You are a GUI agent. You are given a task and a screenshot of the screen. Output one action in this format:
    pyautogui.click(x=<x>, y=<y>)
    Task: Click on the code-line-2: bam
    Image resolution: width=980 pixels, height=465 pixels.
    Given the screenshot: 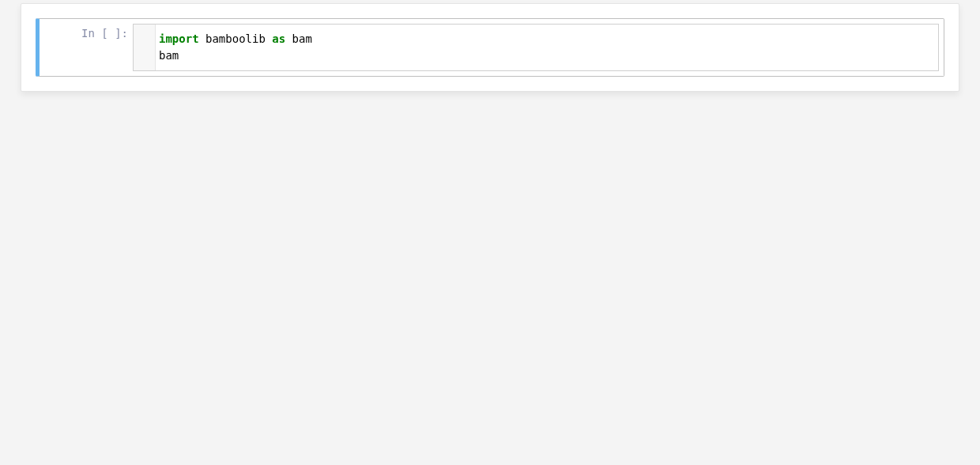 What is the action you would take?
    pyautogui.click(x=169, y=55)
    